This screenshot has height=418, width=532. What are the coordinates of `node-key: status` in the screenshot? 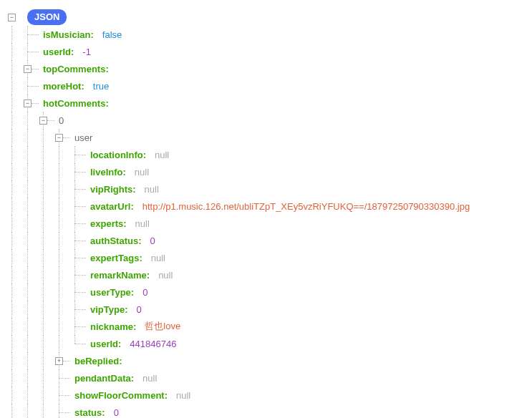 It's located at (88, 412).